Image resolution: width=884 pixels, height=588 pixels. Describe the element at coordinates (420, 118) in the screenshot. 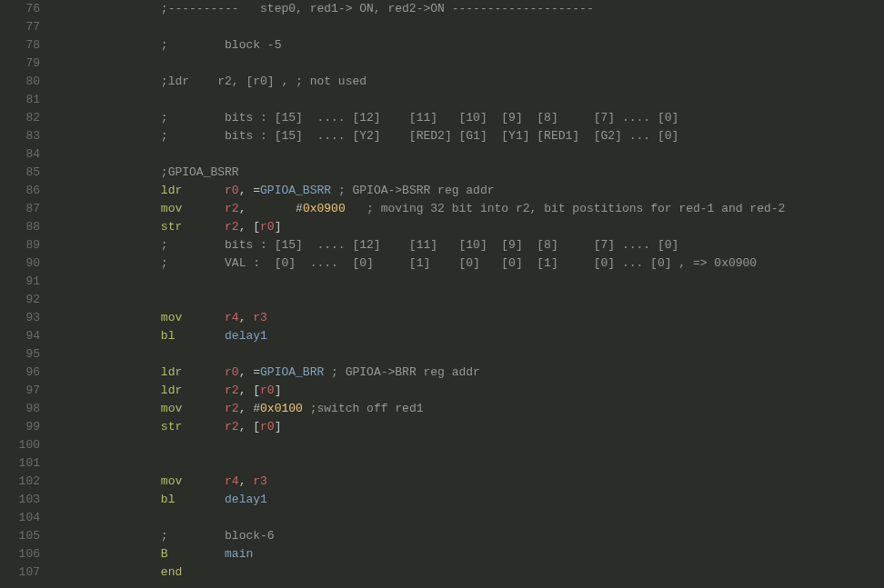

I see `comment-token: ; bits : [15] .... [12] [11] [10] [9] [8…` at that location.